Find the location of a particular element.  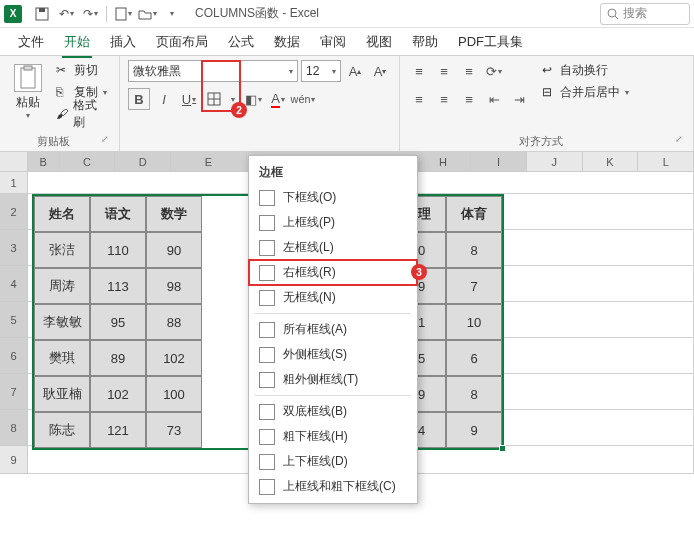

table-cell: 73 is located at coordinates (174, 430).